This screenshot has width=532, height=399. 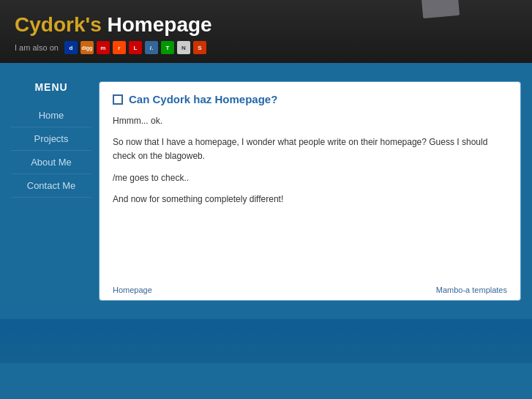 What do you see at coordinates (471, 290) in the screenshot?
I see `footer-template-link: Mambo-a templates` at bounding box center [471, 290].